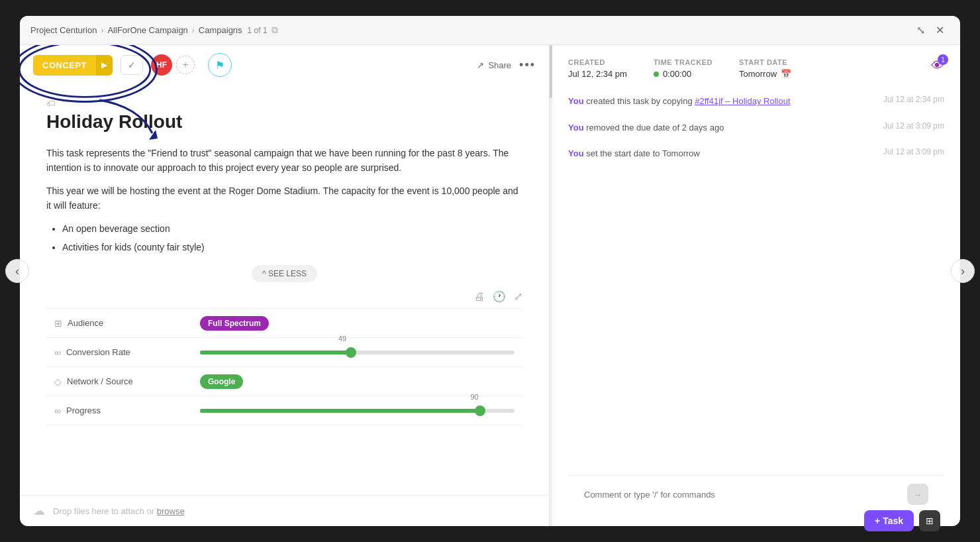  I want to click on bullet-2: Activities for kids (county fair style), so click(293, 247).